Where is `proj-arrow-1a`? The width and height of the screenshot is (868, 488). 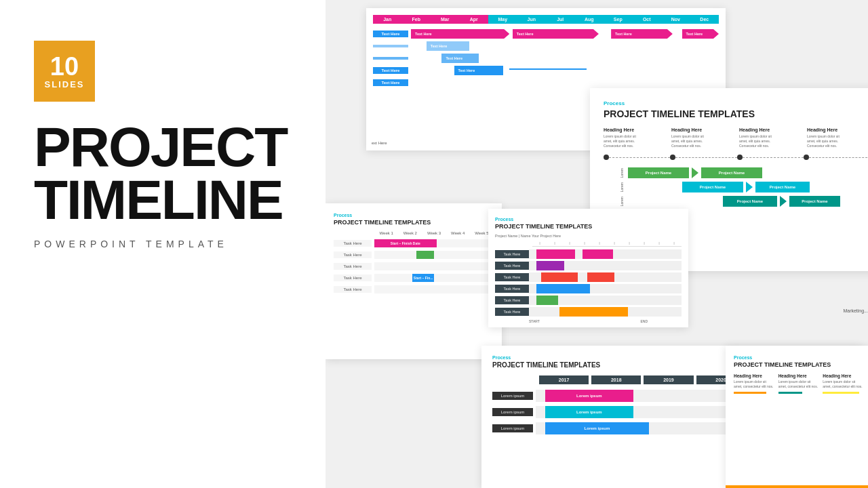 proj-arrow-1a is located at coordinates (695, 173).